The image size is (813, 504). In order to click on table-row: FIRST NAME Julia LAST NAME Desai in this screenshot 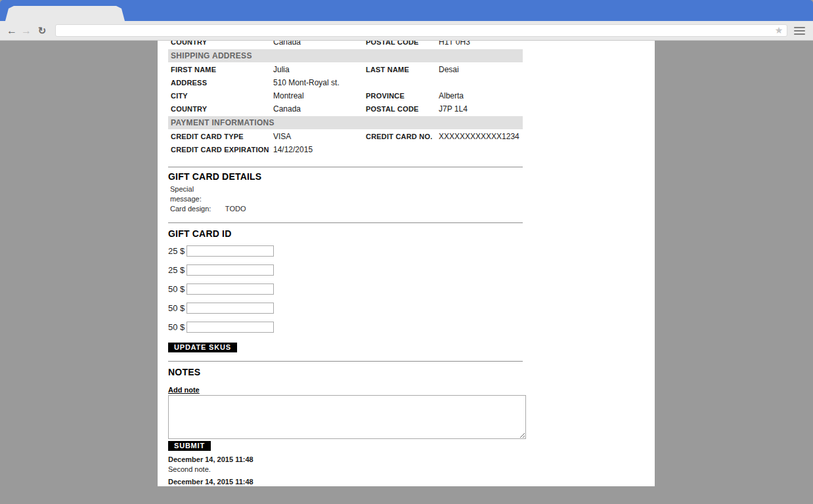, I will do `click(345, 70)`.